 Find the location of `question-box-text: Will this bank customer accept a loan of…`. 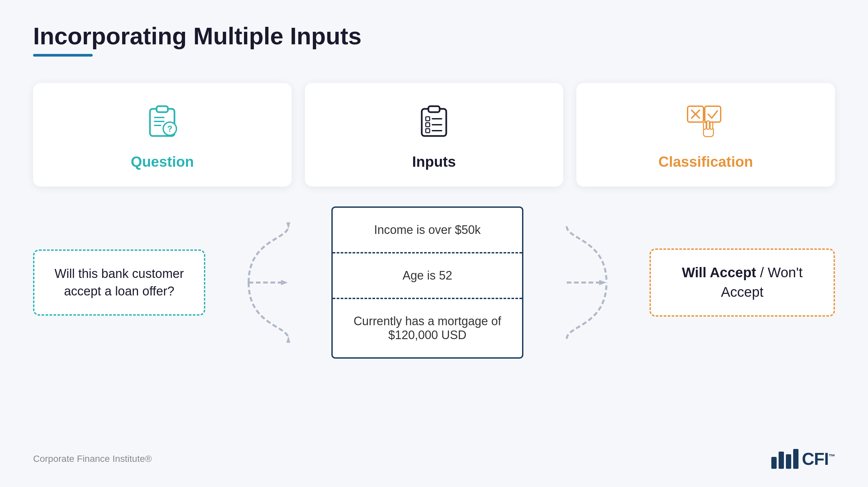

question-box-text: Will this bank customer accept a loan of… is located at coordinates (119, 283).